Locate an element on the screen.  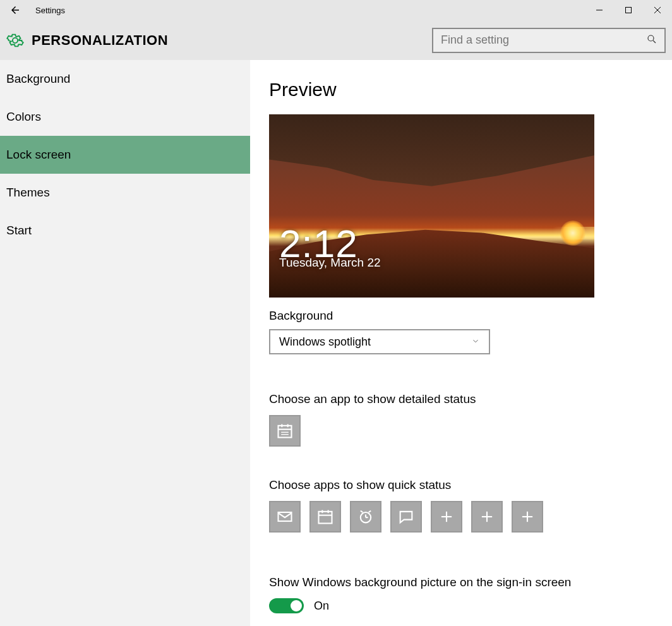
sidebar-item-label: Start is located at coordinates (19, 231).